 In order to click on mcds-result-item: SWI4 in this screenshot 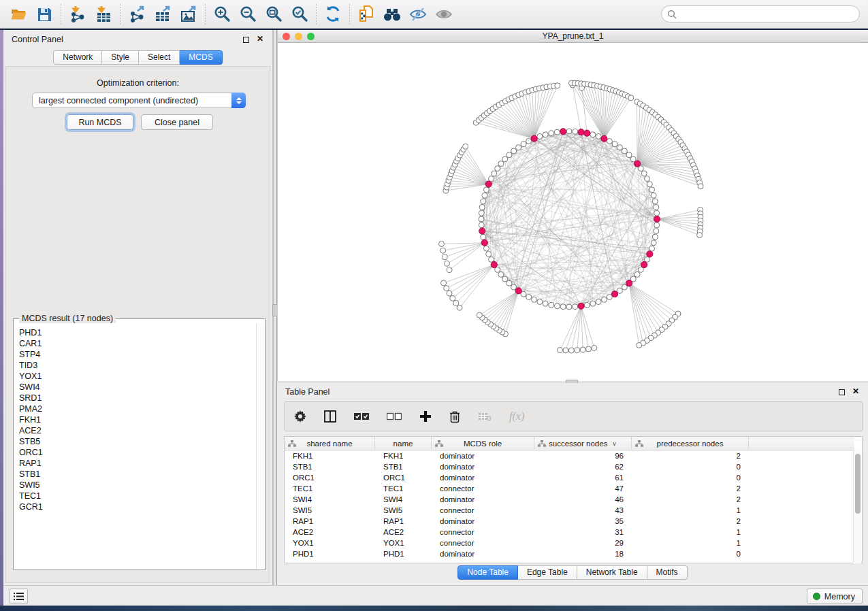, I will do `click(138, 387)`.